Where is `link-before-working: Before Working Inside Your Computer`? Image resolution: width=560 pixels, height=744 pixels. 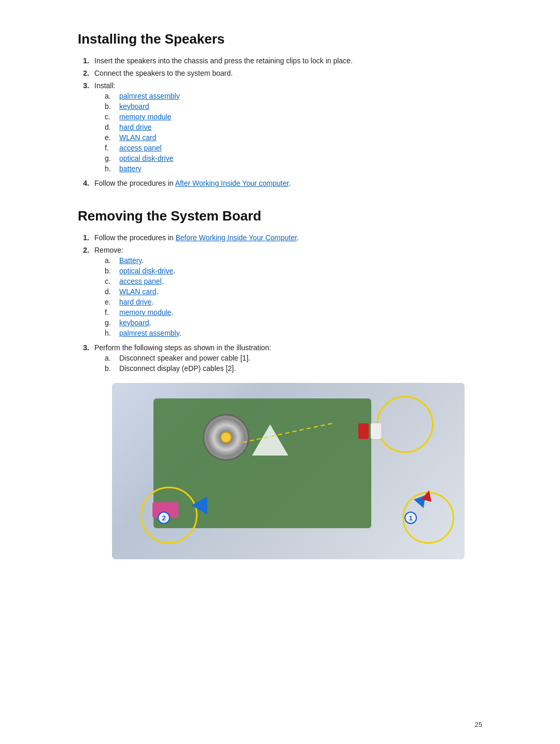 link-before-working: Before Working Inside Your Computer is located at coordinates (236, 238).